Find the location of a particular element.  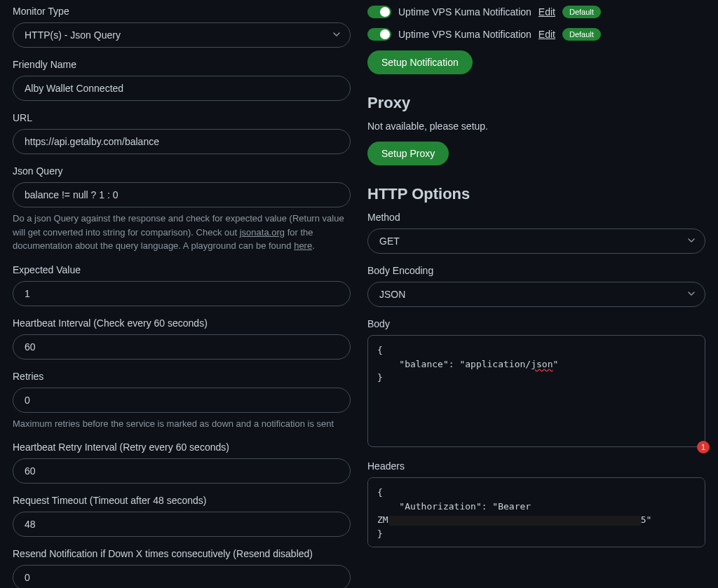

method-select: GET is located at coordinates (536, 241).